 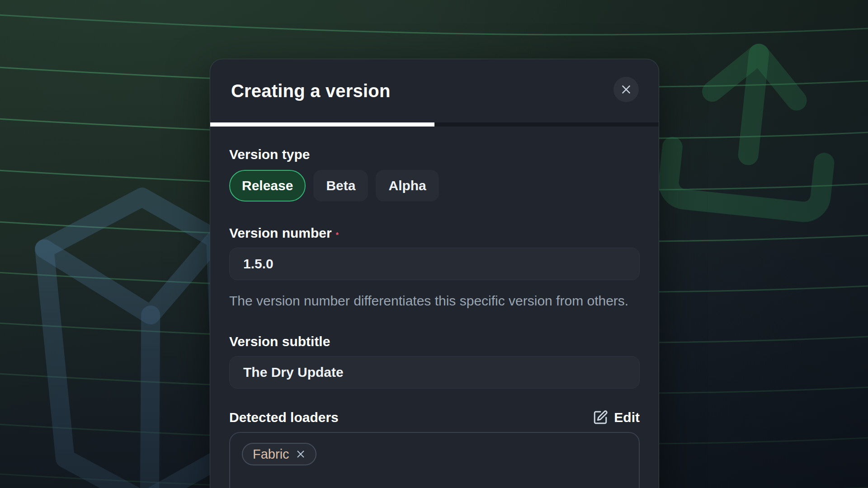 What do you see at coordinates (751, 130) in the screenshot?
I see `upload-arrow-icon` at bounding box center [751, 130].